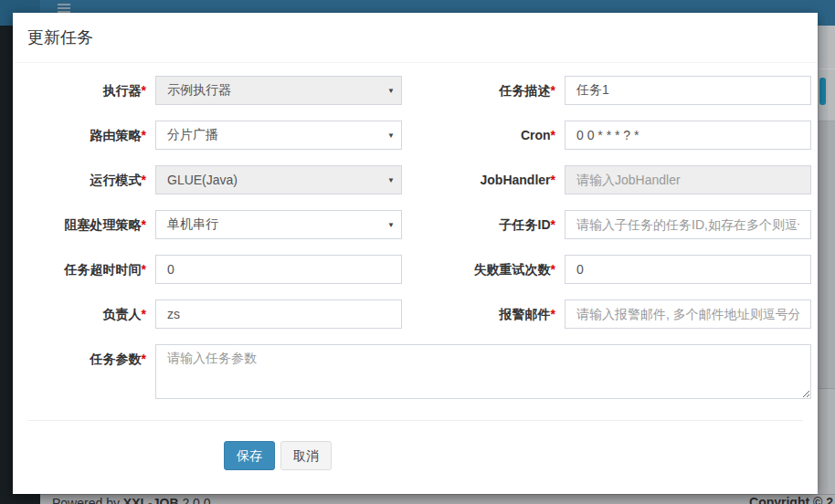  I want to click on powered-by-text: Powered by XXL-JOB 2.0.0, so click(132, 500).